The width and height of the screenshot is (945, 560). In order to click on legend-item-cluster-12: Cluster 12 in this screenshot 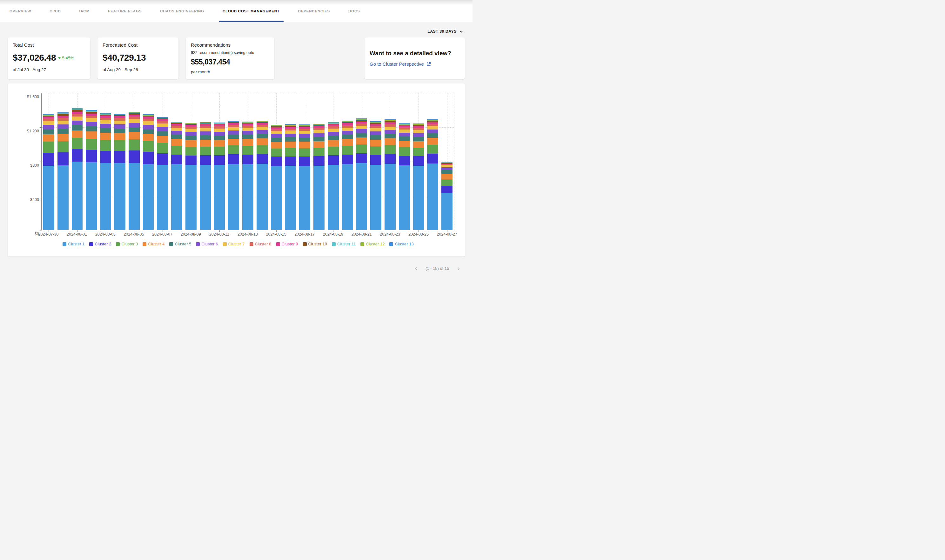, I will do `click(372, 244)`.